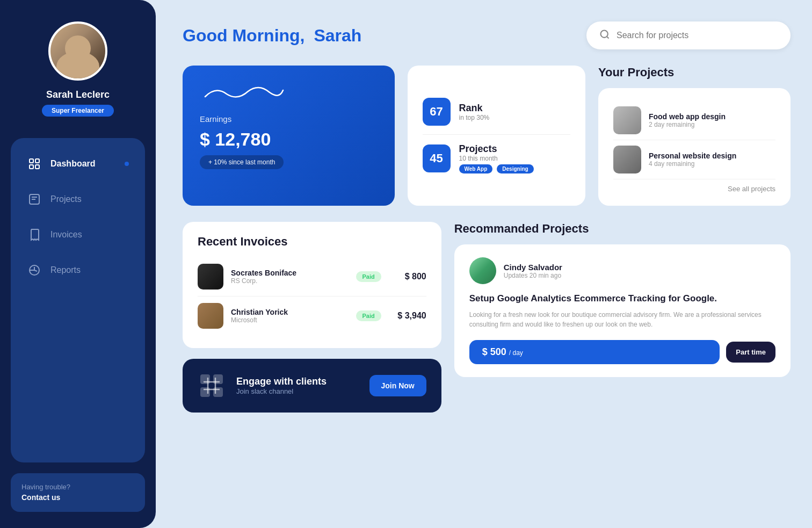  Describe the element at coordinates (298, 381) in the screenshot. I see `engage-title: Engage with clients` at that location.